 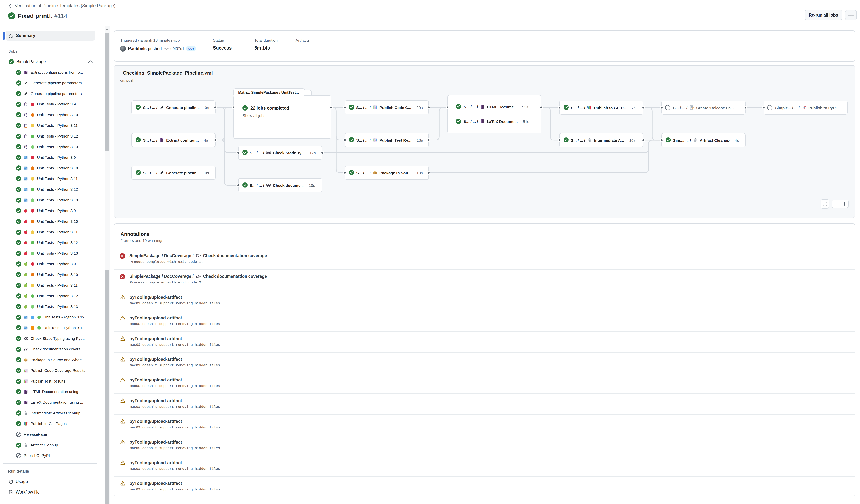 I want to click on svg-text: Show all jobs, so click(x=254, y=115).